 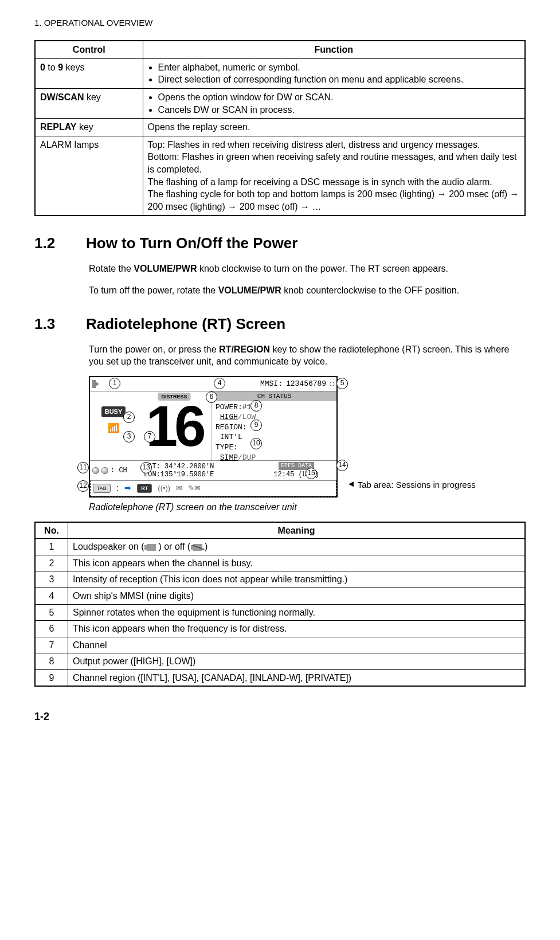 I want to click on section-1-3-p1: Turn the power on, or press the RT/REGIO…, so click(x=280, y=355).